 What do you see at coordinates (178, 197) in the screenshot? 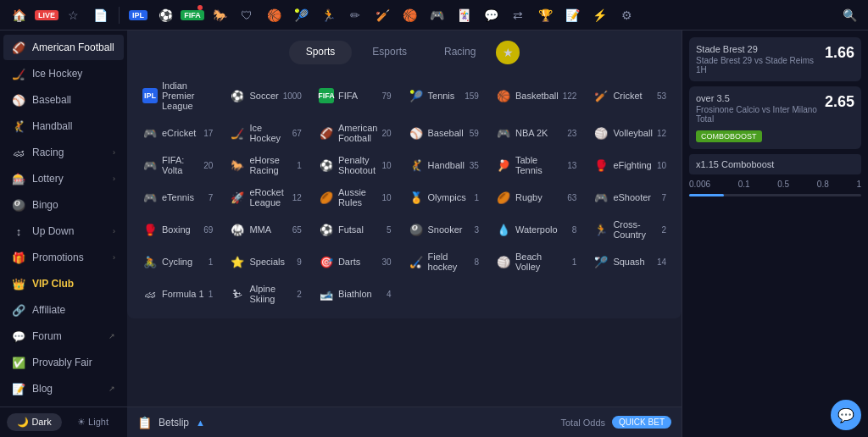
I see `sport-etennis: 🎮 eTennis 7` at bounding box center [178, 197].